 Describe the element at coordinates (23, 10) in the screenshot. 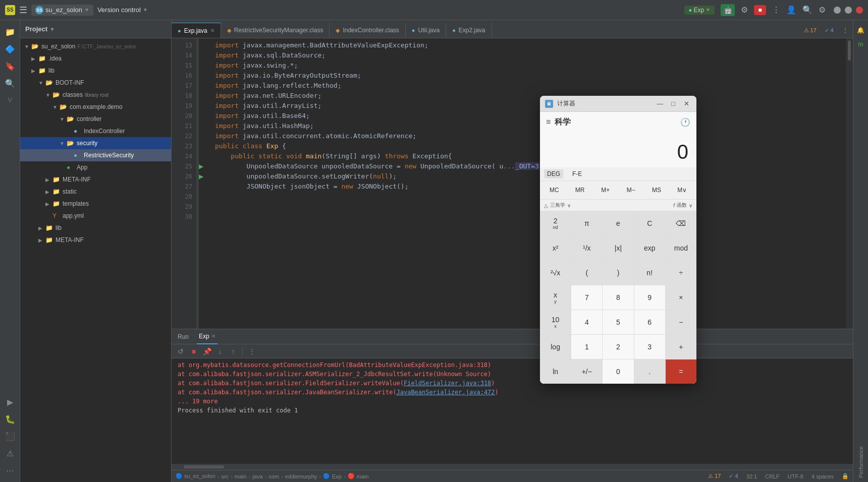

I see `hamburger-menu: ☰` at that location.